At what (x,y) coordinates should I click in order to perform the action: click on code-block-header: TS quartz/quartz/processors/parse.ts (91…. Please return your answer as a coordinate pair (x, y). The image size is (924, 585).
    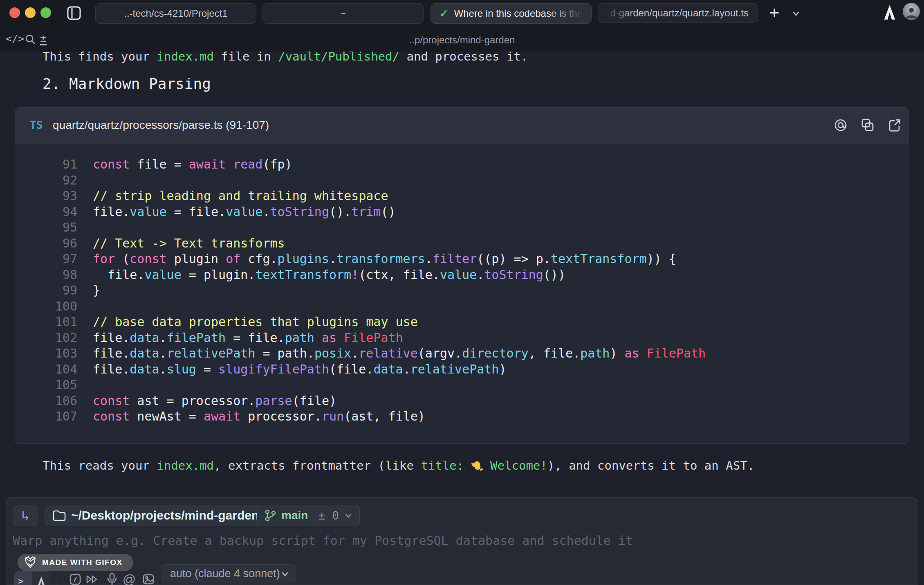
    Looking at the image, I should click on (462, 126).